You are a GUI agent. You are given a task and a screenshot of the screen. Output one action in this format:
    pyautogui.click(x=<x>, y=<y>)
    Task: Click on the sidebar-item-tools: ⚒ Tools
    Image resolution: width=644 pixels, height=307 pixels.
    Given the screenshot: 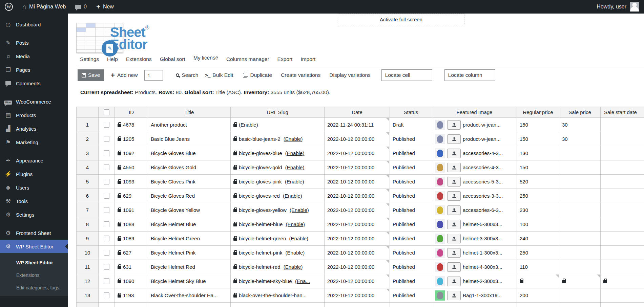 What is the action you would take?
    pyautogui.click(x=34, y=201)
    